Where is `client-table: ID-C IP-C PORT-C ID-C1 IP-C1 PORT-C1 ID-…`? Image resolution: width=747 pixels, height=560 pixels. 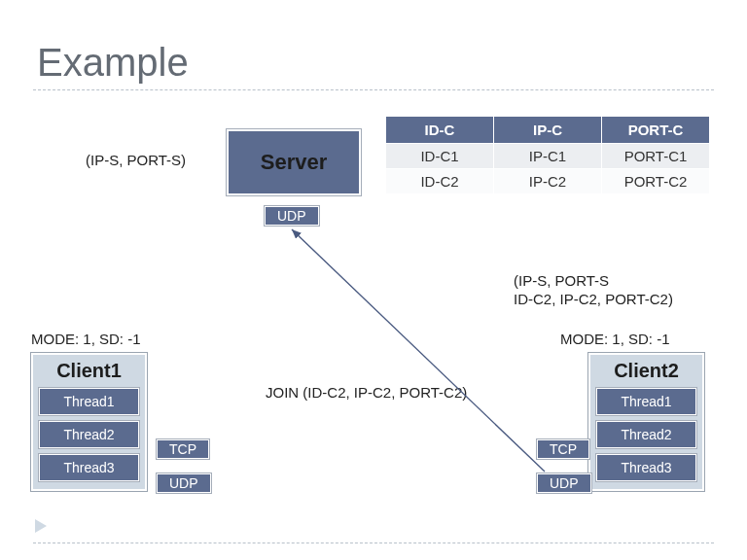
client-table: ID-C IP-C PORT-C ID-C1 IP-C1 PORT-C1 ID-… is located at coordinates (548, 156).